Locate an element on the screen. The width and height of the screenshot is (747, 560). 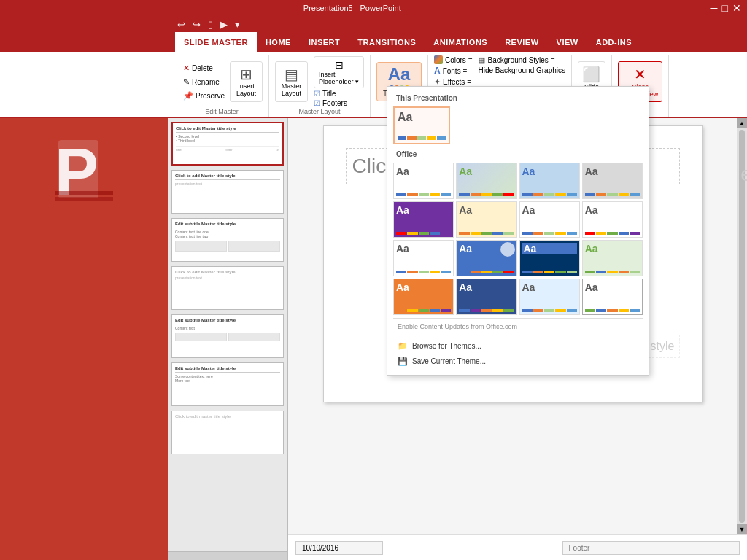
master-layout-buttons: ▤ MasterLayout ⊟ InsertPlaceholder ▾ ☑ T… is located at coordinates (320, 82).